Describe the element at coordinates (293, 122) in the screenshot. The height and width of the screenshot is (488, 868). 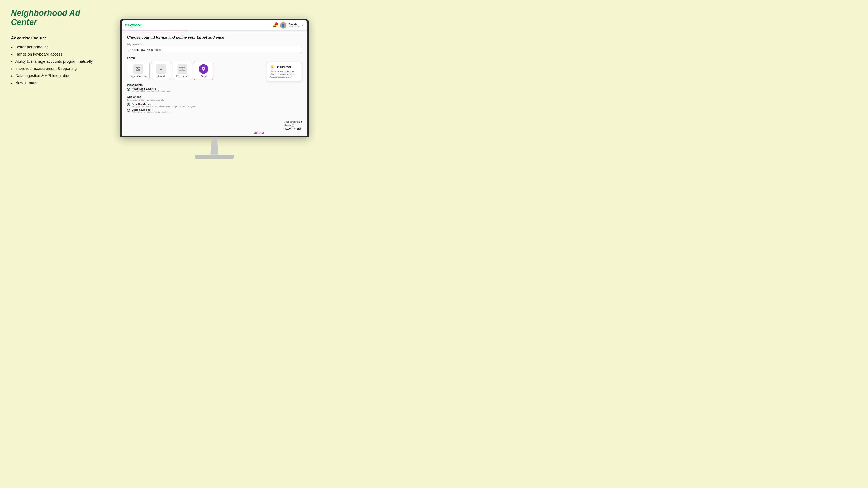
I see `audience-size-title: Audience size` at that location.